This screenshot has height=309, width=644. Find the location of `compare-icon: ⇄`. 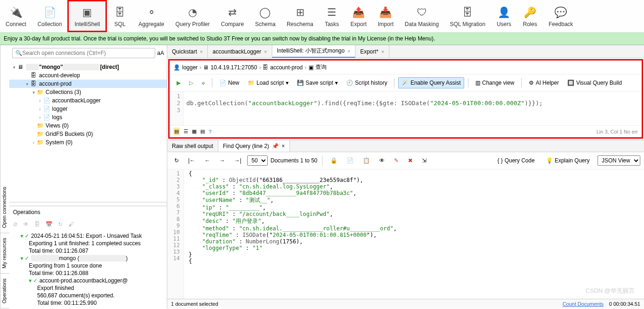

compare-icon: ⇄ is located at coordinates (232, 13).